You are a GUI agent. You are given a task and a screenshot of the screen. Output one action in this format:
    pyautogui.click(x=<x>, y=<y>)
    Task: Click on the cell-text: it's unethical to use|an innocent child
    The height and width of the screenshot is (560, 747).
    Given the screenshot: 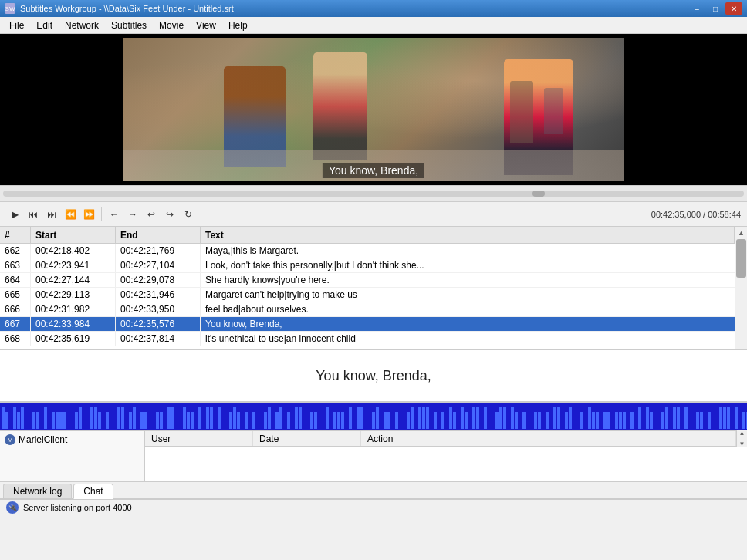 What is the action you would take?
    pyautogui.click(x=474, y=339)
    